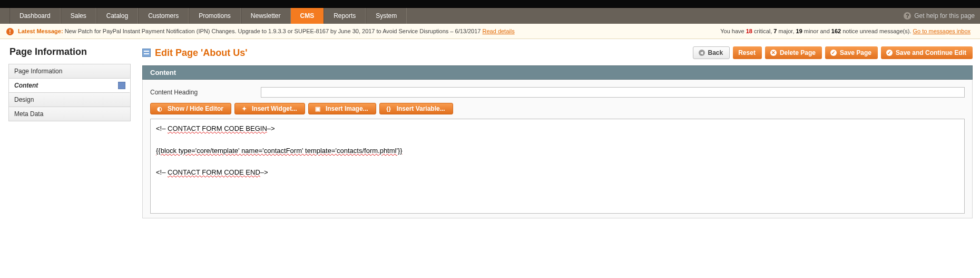 The height and width of the screenshot is (278, 980). I want to click on content-section-header: Content, so click(557, 73).